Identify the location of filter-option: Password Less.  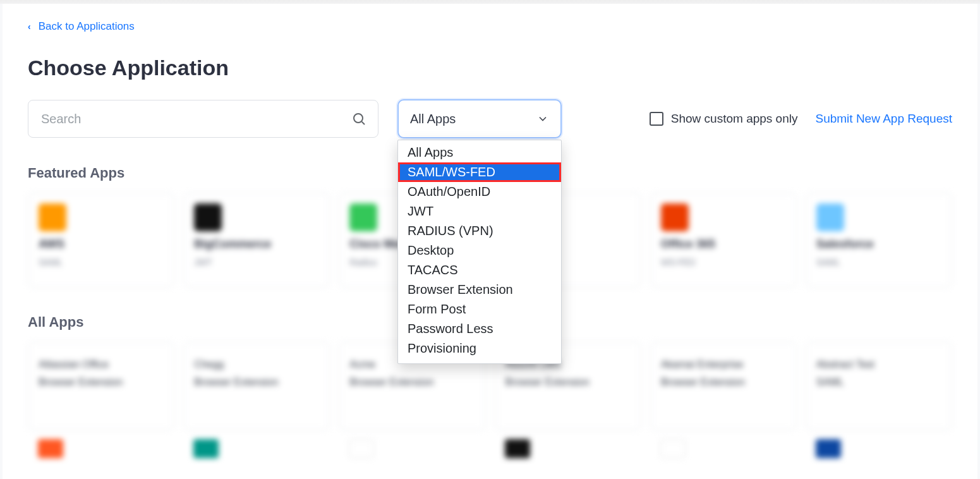
(480, 329).